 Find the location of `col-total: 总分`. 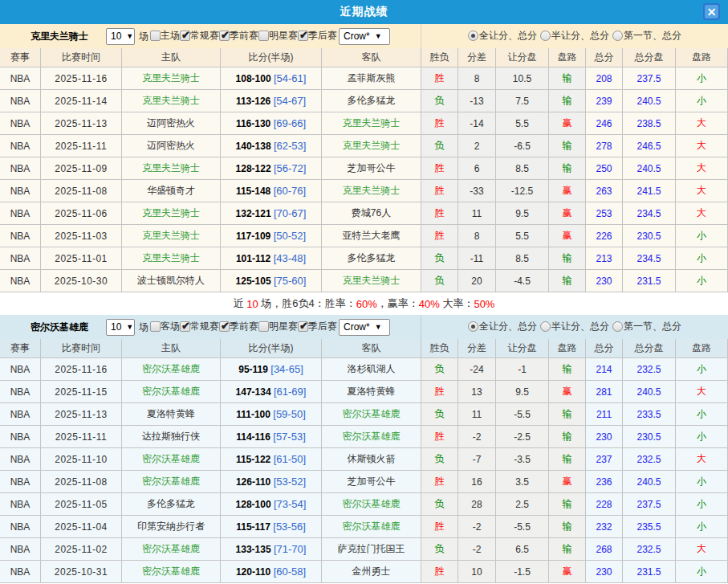

col-total: 总分 is located at coordinates (604, 58).